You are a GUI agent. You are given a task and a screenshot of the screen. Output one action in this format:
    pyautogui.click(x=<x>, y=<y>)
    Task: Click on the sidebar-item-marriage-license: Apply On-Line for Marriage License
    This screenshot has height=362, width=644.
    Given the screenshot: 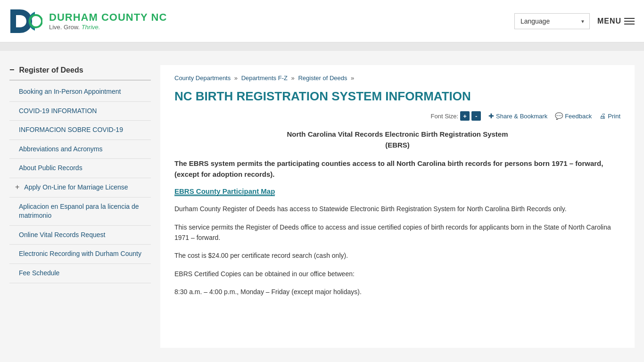 What is the action you would take?
    pyautogui.click(x=87, y=188)
    